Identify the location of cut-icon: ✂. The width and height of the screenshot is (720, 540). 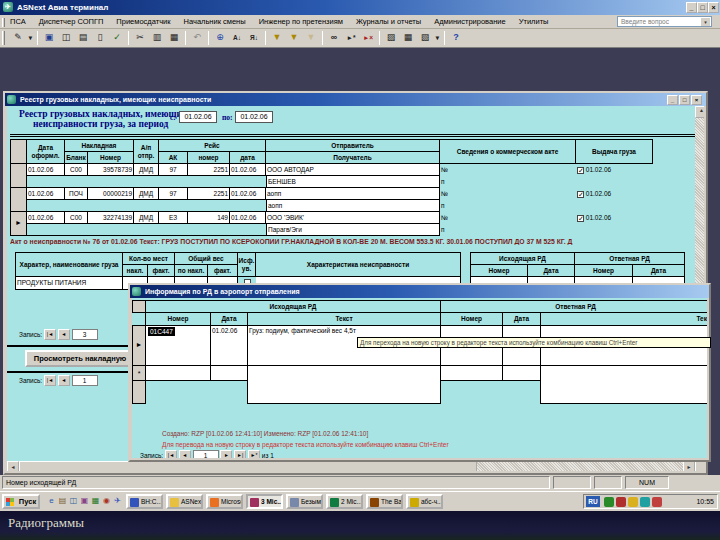
(140, 38).